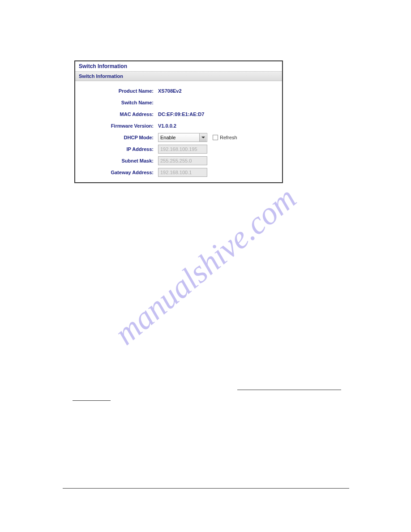 The height and width of the screenshot is (532, 411). What do you see at coordinates (116, 161) in the screenshot?
I see `label-subnet-mask: Subnet Mask:` at bounding box center [116, 161].